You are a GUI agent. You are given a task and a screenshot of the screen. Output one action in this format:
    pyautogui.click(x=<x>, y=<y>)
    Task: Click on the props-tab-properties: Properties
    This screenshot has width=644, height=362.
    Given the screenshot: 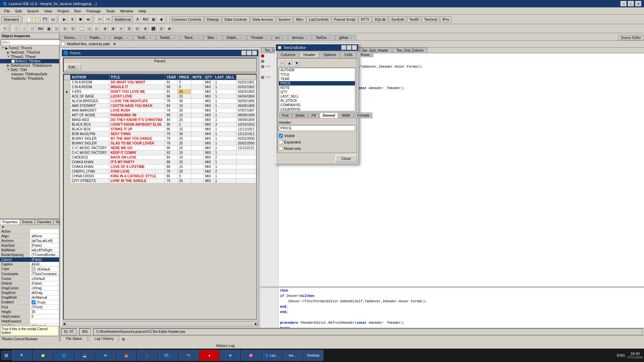 What is the action you would take?
    pyautogui.click(x=10, y=222)
    